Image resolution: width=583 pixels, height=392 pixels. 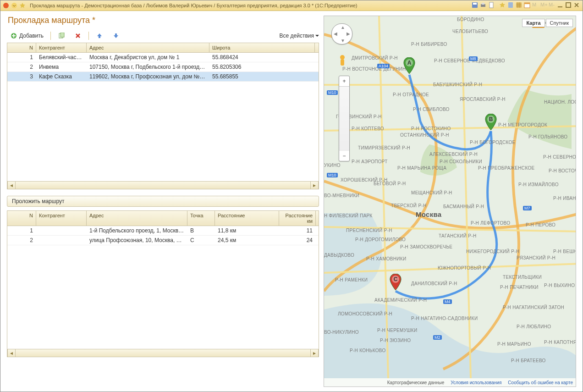 I want to click on window-title: Прокладка маршрута - Демонстрационная ба…, so click(x=193, y=6).